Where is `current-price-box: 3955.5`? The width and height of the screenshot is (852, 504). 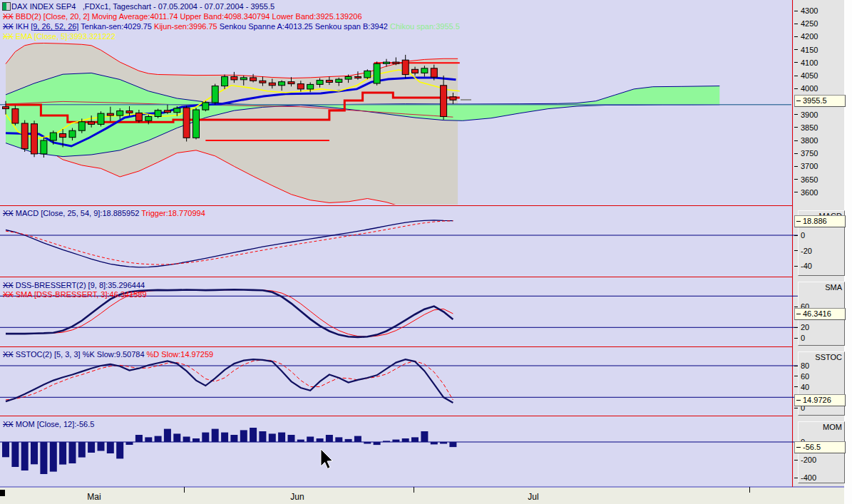 current-price-box: 3955.5 is located at coordinates (820, 101).